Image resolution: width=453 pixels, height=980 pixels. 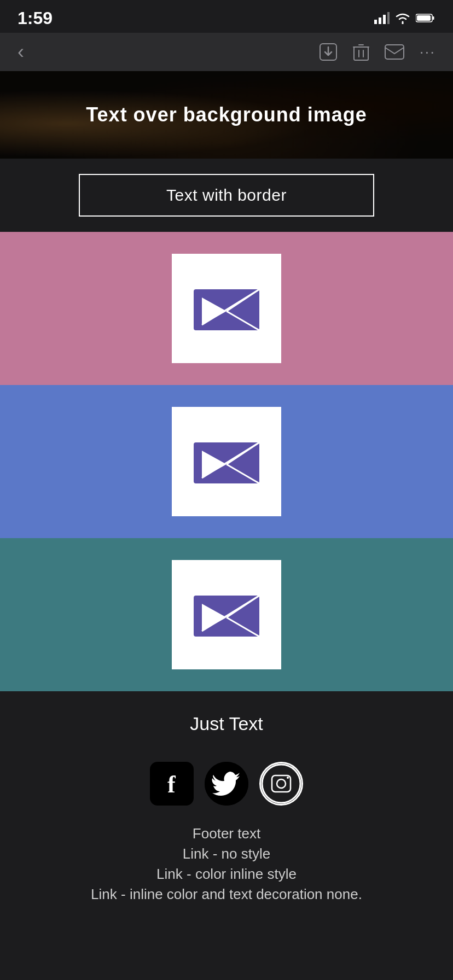 I want to click on trash-icon, so click(x=361, y=52).